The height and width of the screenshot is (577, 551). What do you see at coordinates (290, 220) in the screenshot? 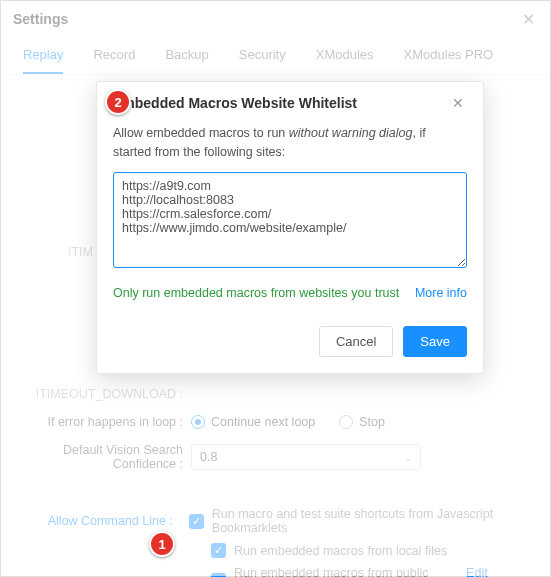
I see `whitelist-textarea` at bounding box center [290, 220].